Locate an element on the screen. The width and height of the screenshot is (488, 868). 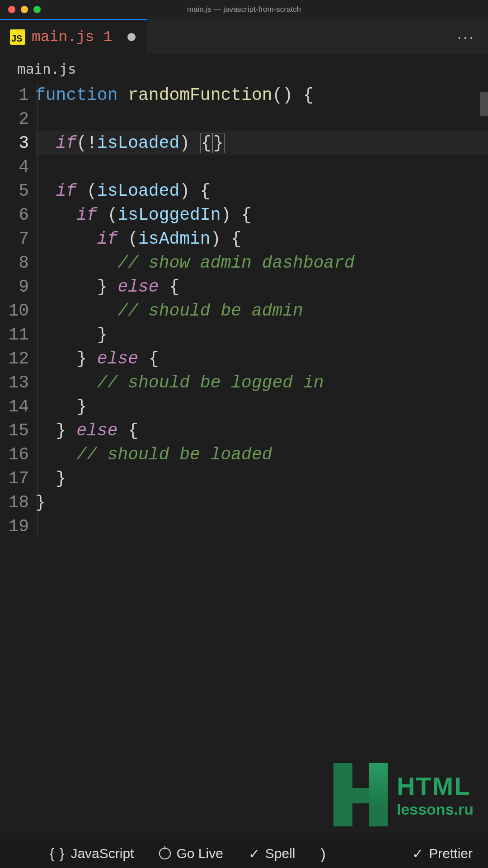
code-line: // show admin dashboard is located at coordinates (262, 263).